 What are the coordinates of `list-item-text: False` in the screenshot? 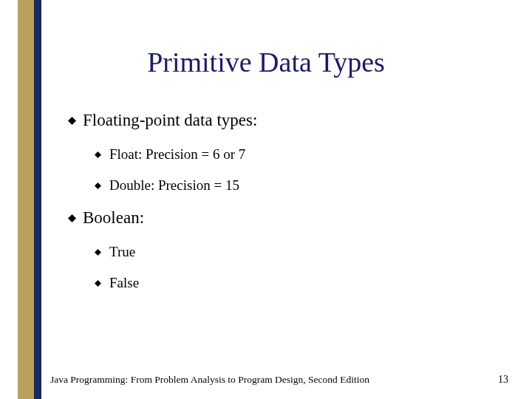 It's located at (124, 283).